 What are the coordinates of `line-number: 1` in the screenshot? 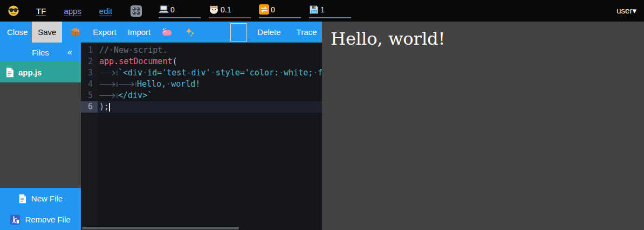 It's located at (90, 51).